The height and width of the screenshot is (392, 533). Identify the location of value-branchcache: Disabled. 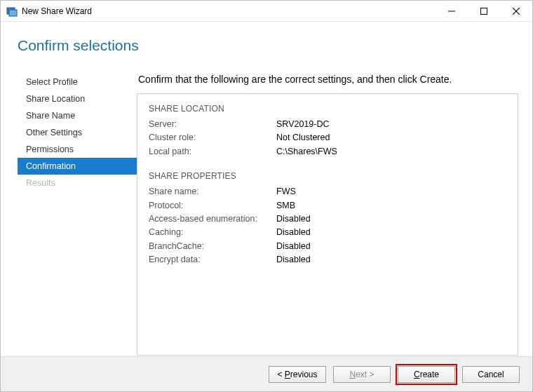
(293, 247).